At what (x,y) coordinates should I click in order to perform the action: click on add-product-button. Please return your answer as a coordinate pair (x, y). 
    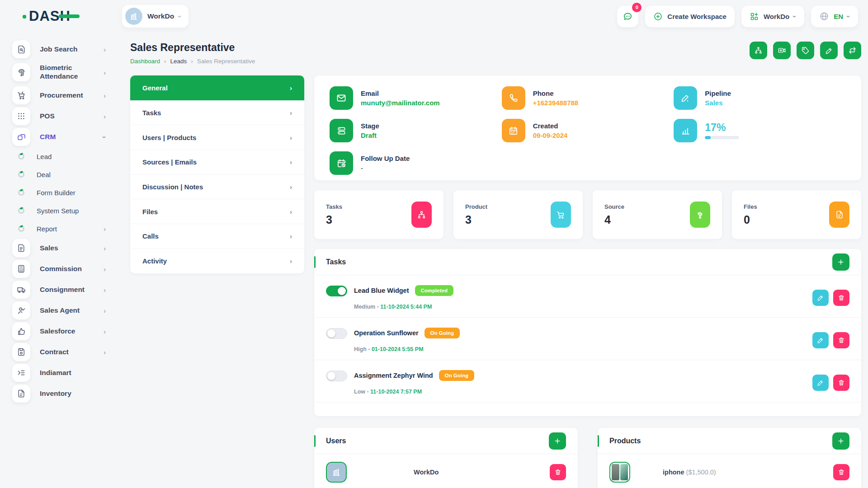
    Looking at the image, I should click on (841, 441).